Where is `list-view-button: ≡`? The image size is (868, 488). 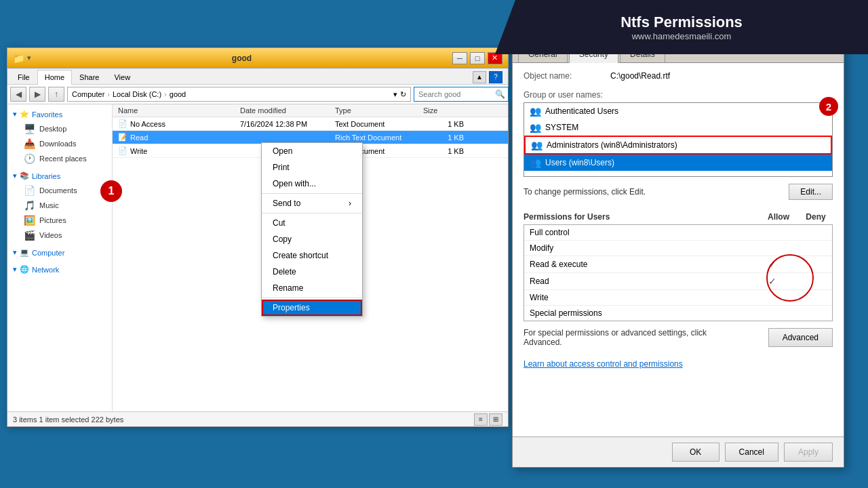 list-view-button: ≡ is located at coordinates (481, 420).